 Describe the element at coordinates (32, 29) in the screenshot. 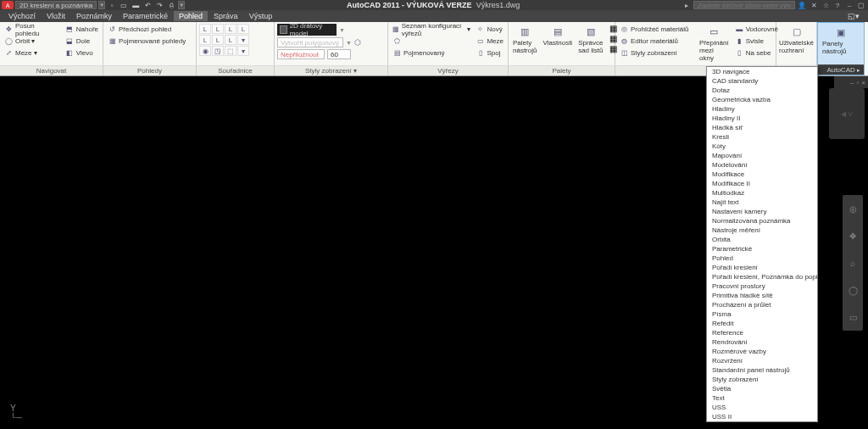

I see `pan-button: ✥Posun pohledu` at that location.